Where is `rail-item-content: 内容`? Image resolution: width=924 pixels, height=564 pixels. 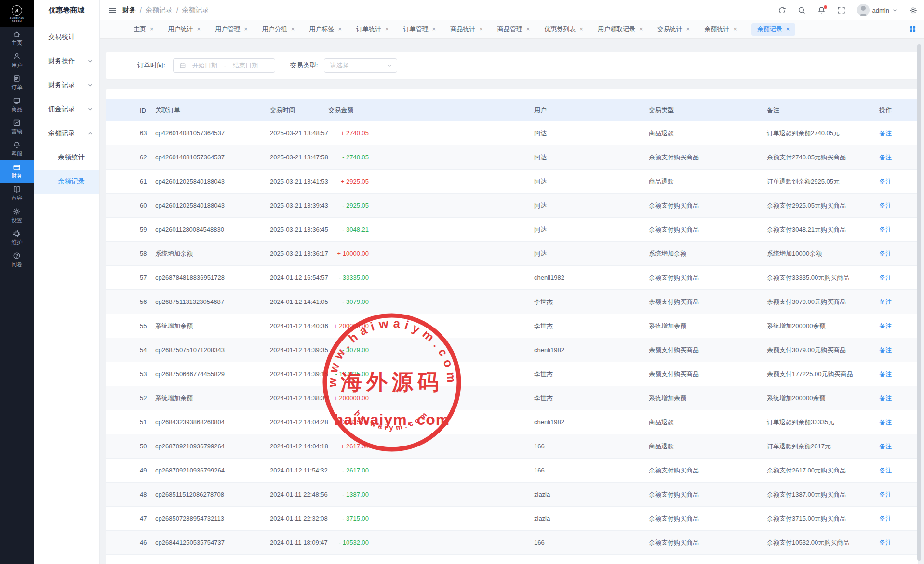 rail-item-content: 内容 is located at coordinates (17, 194).